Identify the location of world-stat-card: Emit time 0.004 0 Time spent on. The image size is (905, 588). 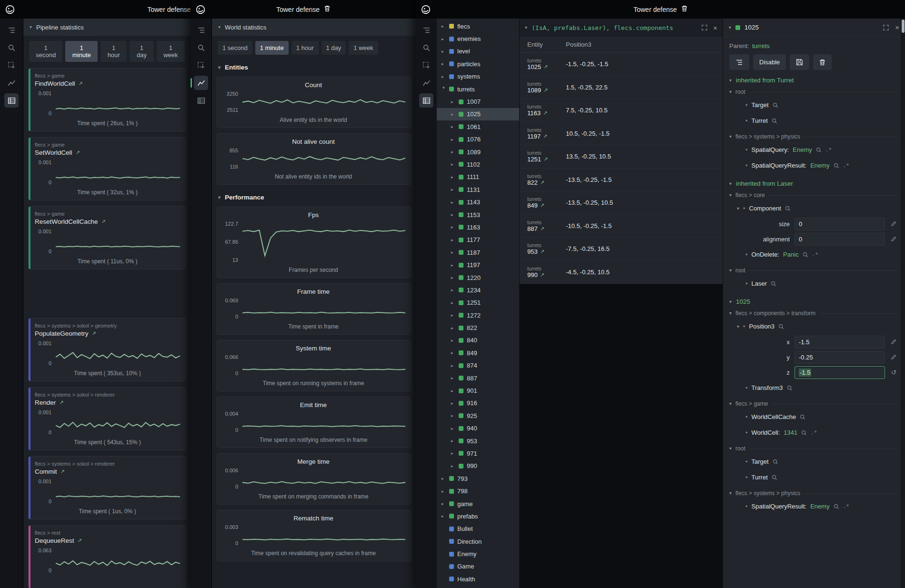
(314, 422).